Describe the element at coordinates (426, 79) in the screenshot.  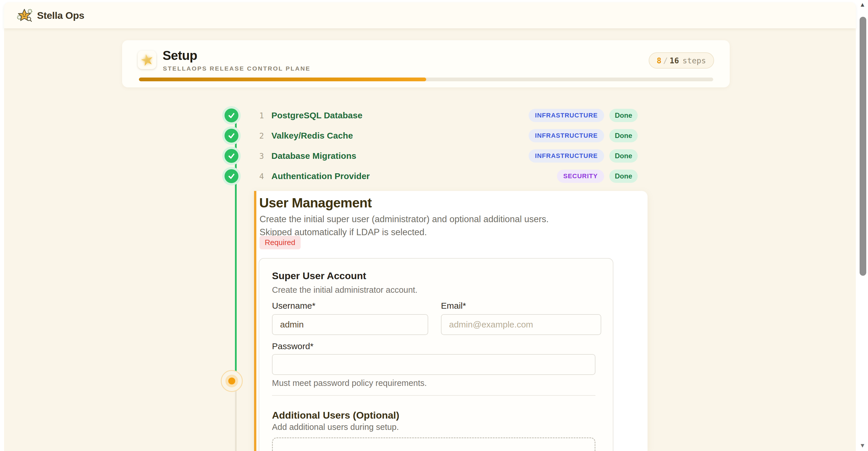
I see `setup-progress-bar` at that location.